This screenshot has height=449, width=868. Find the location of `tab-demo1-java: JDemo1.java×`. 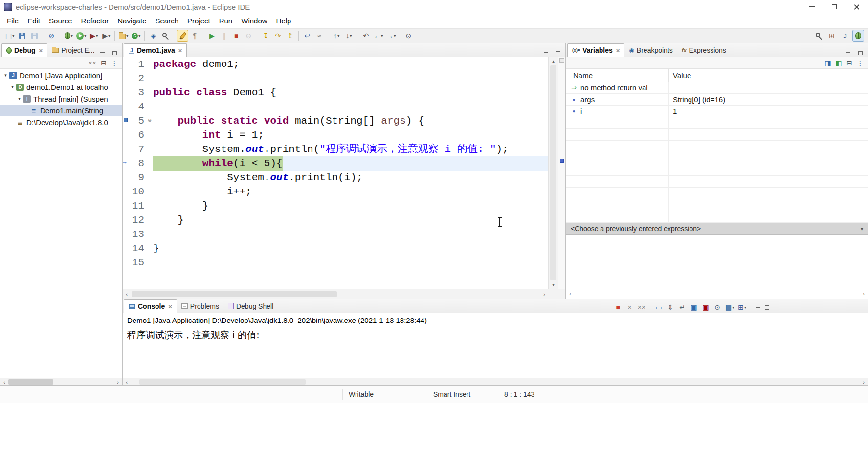

tab-demo1-java: JDemo1.java× is located at coordinates (156, 50).